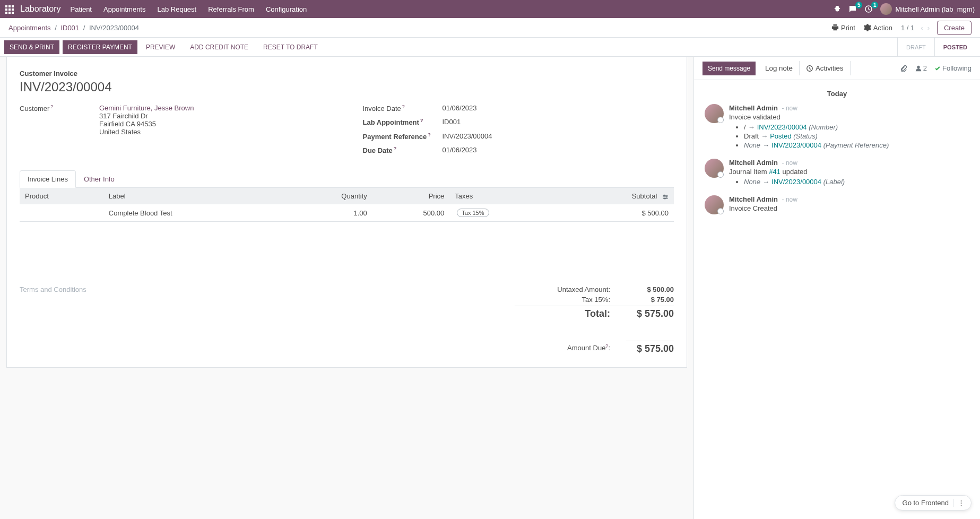 The height and width of the screenshot is (519, 980). Describe the element at coordinates (215, 132) in the screenshot. I see `customer-address3: United States` at that location.